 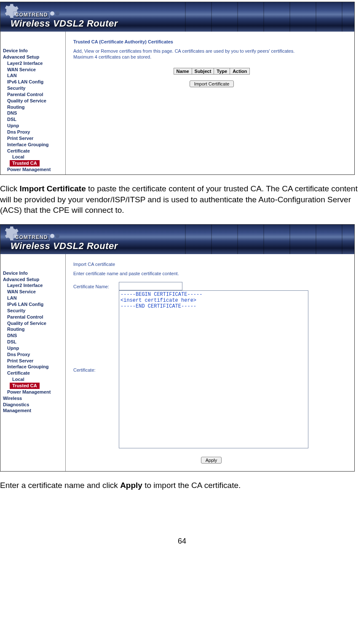 What do you see at coordinates (211, 57) in the screenshot?
I see `page-desc-2: Maximum 4 certificates can be stored.` at bounding box center [211, 57].